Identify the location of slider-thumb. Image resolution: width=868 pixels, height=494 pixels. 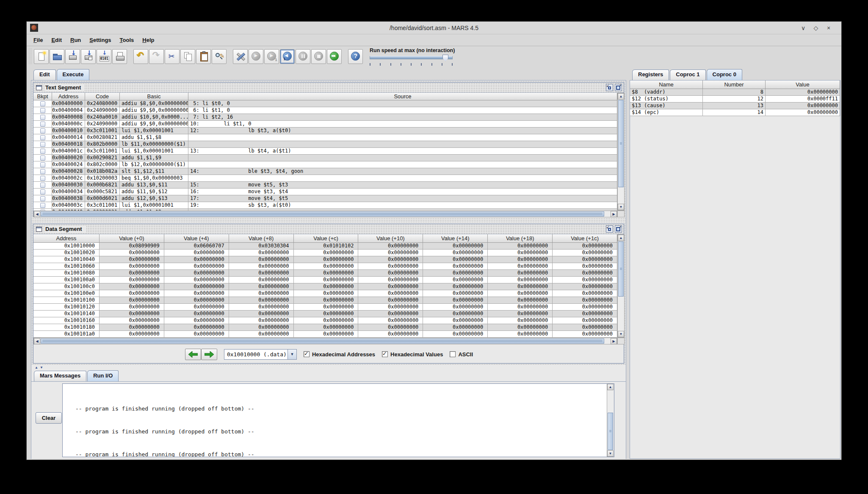
(445, 58).